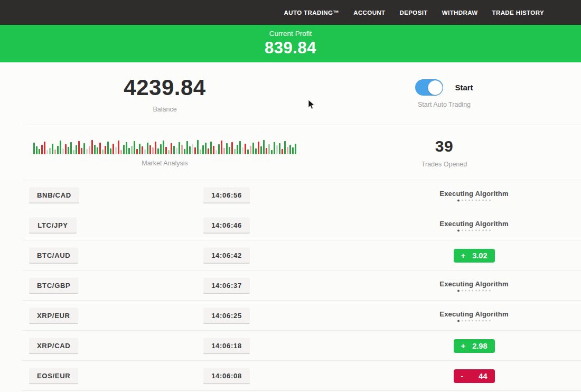 Image resolution: width=581 pixels, height=392 pixels. I want to click on result-amount: 2.98, so click(480, 346).